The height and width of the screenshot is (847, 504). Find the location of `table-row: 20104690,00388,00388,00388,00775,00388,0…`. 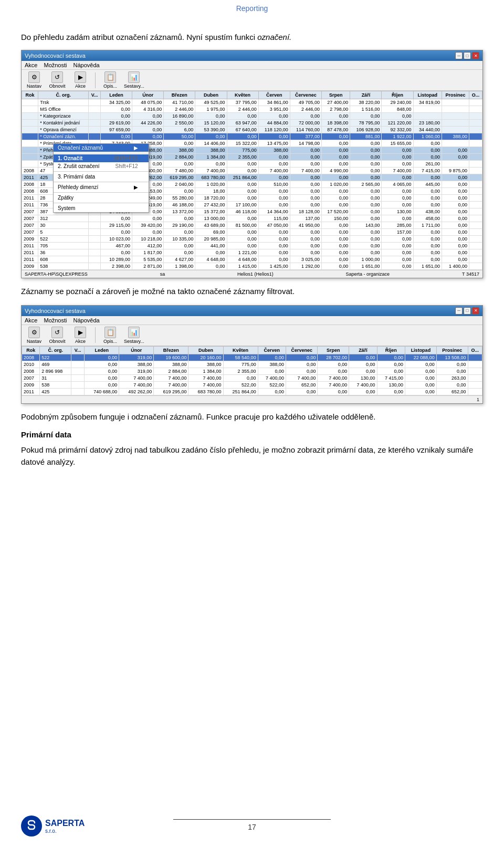

table-row: 20104690,00388,00388,00388,00775,00388,0… is located at coordinates (252, 364).